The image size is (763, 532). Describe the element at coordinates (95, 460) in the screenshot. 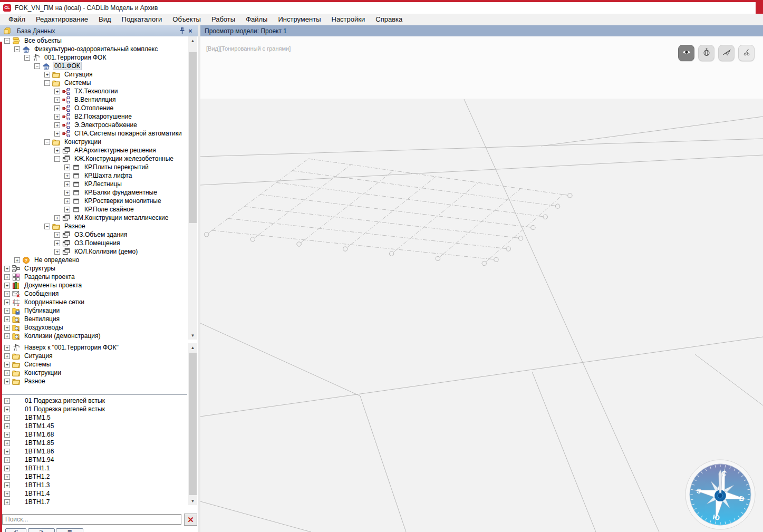

I see `list-item: +1BTM1.94` at that location.